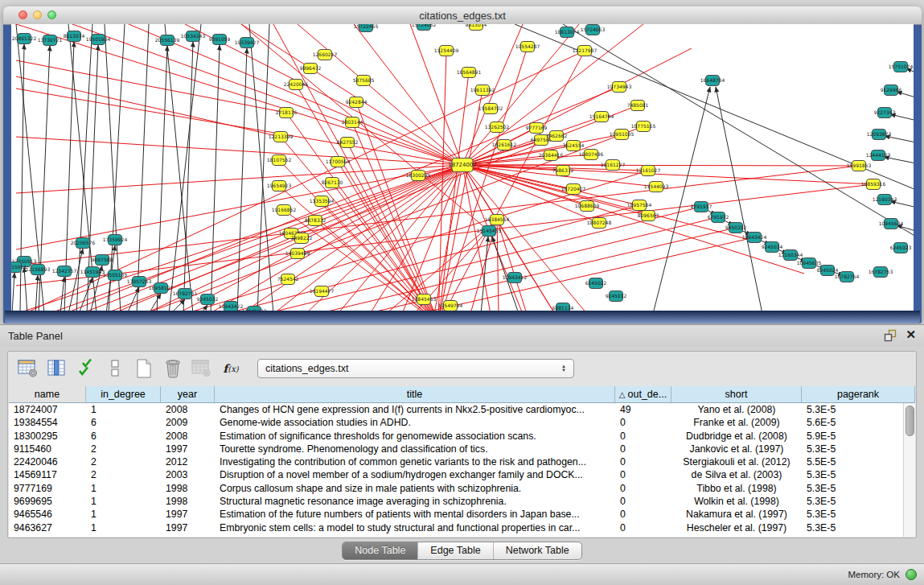 This screenshot has width=924, height=585. What do you see at coordinates (497, 127) in the screenshot?
I see `graph-node-label: 13262502` at bounding box center [497, 127].